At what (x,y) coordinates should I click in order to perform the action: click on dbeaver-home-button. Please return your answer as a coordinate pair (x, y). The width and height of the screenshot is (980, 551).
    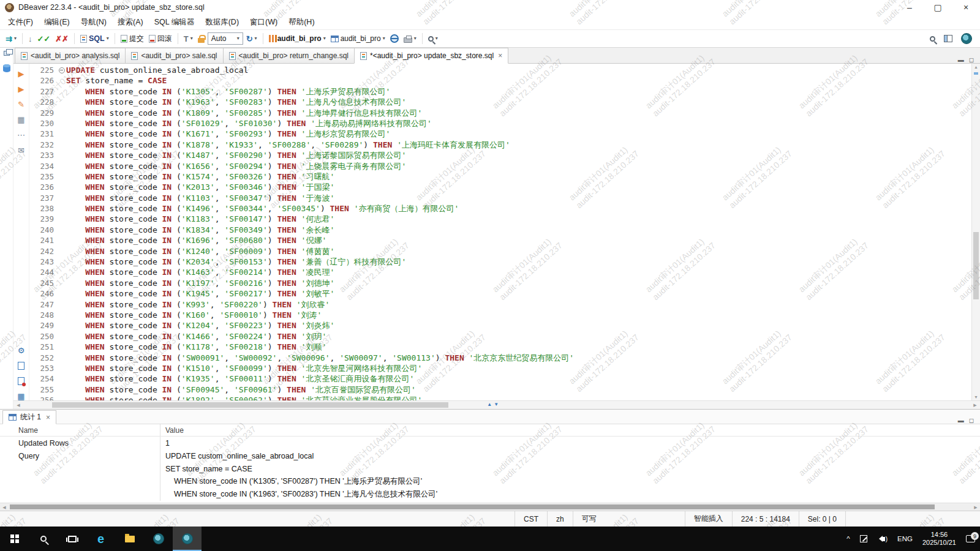
    Looking at the image, I should click on (967, 39).